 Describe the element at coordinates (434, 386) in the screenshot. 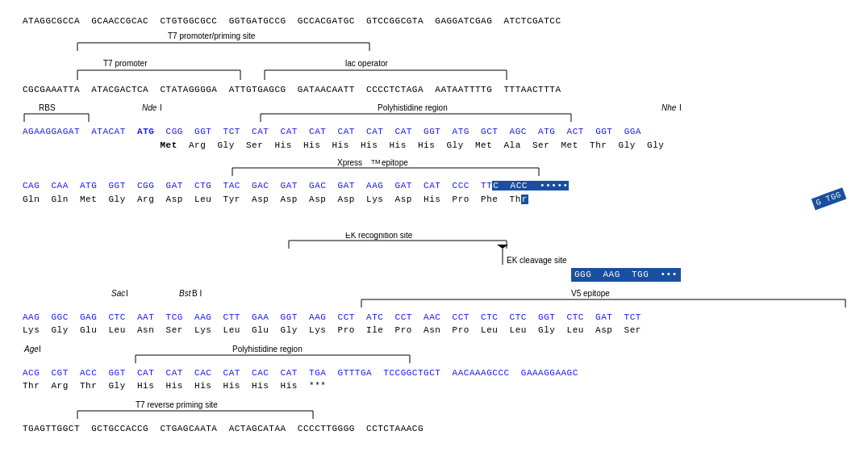

I see `aa-seq-6: Thr Arg Thr Gly His His His His His His …` at that location.